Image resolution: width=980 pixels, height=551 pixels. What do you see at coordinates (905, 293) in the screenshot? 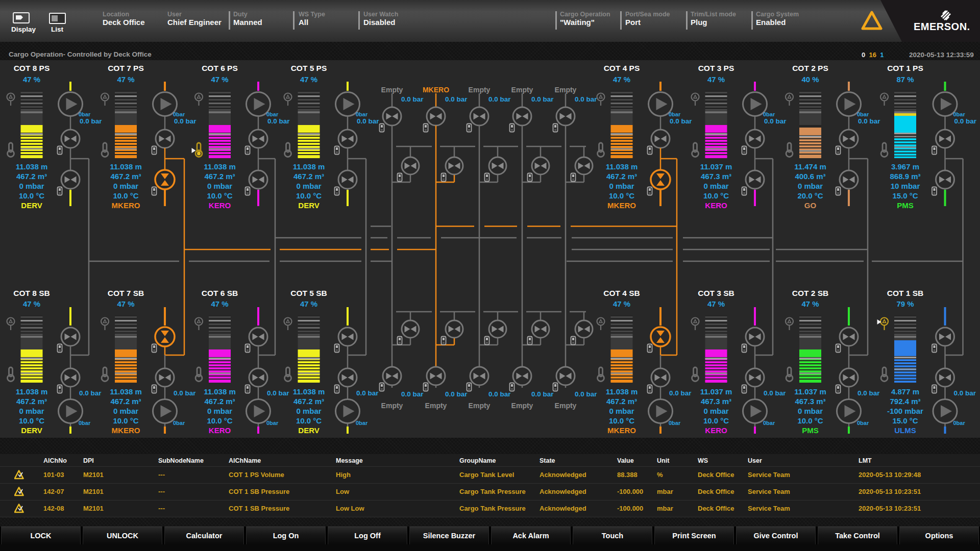
I see `svg-text: COT 1 SB` at bounding box center [905, 293].